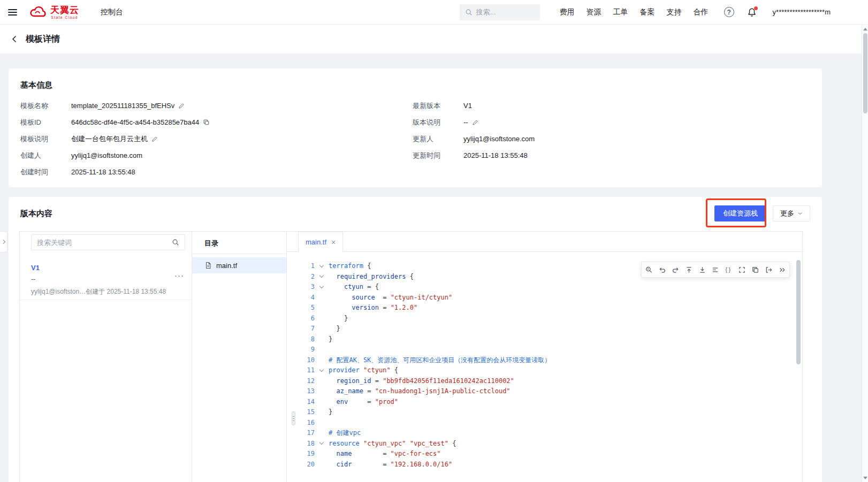 The width and height of the screenshot is (868, 482). Describe the element at coordinates (239, 265) in the screenshot. I see `directory-file-list: main.tf` at that location.